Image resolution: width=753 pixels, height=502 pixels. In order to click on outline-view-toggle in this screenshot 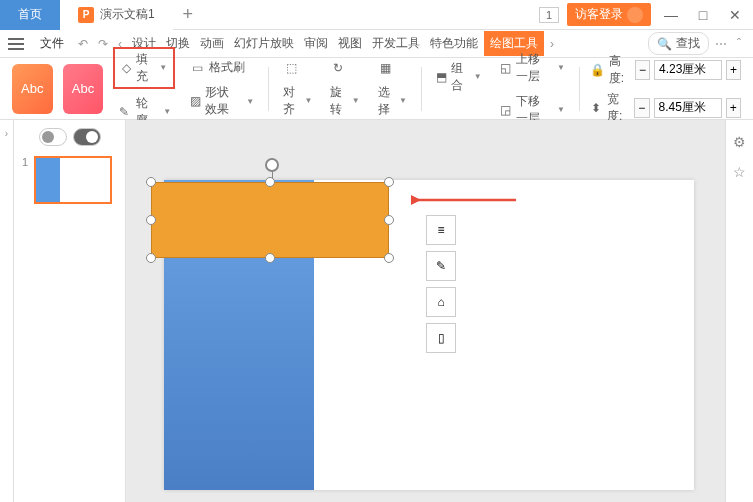, I will do `click(53, 137)`.